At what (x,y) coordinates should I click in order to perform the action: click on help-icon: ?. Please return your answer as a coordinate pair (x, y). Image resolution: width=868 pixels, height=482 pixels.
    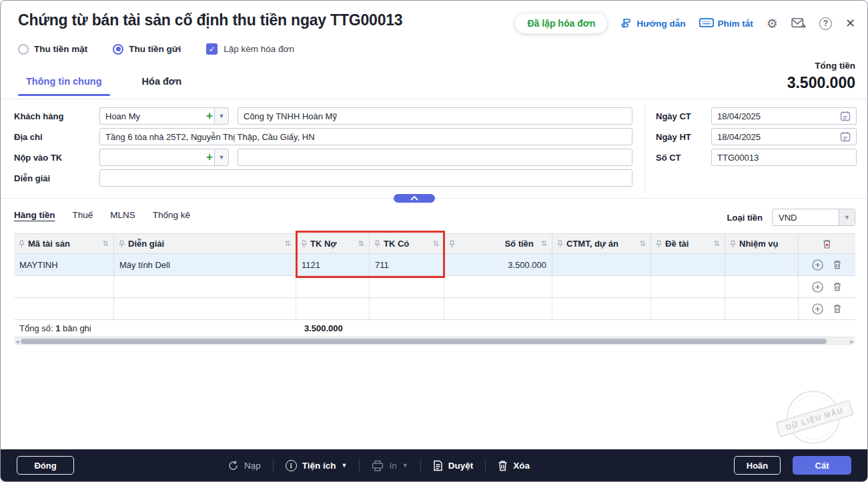
    Looking at the image, I should click on (826, 24).